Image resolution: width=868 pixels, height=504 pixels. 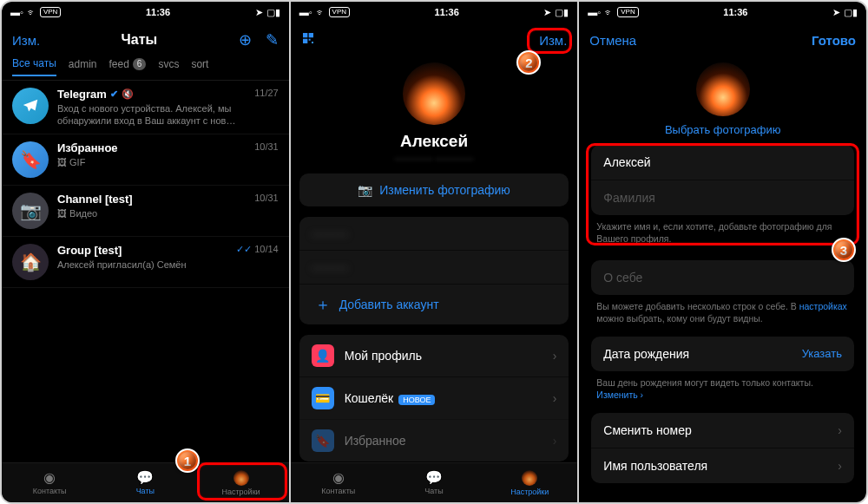 What do you see at coordinates (266, 200) in the screenshot?
I see `chat-date: 10/31` at bounding box center [266, 200].